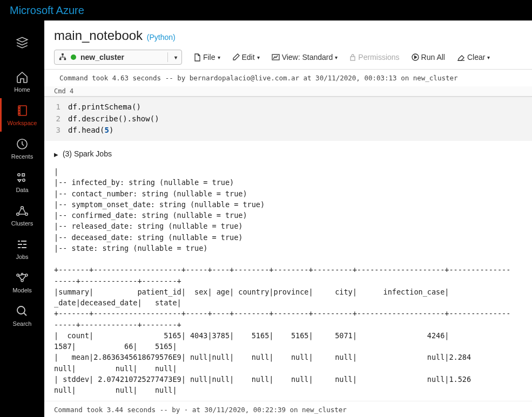 Image resolution: width=532 pixels, height=417 pixels. What do you see at coordinates (473, 57) in the screenshot?
I see `clear-menu: Clear ▾` at bounding box center [473, 57].